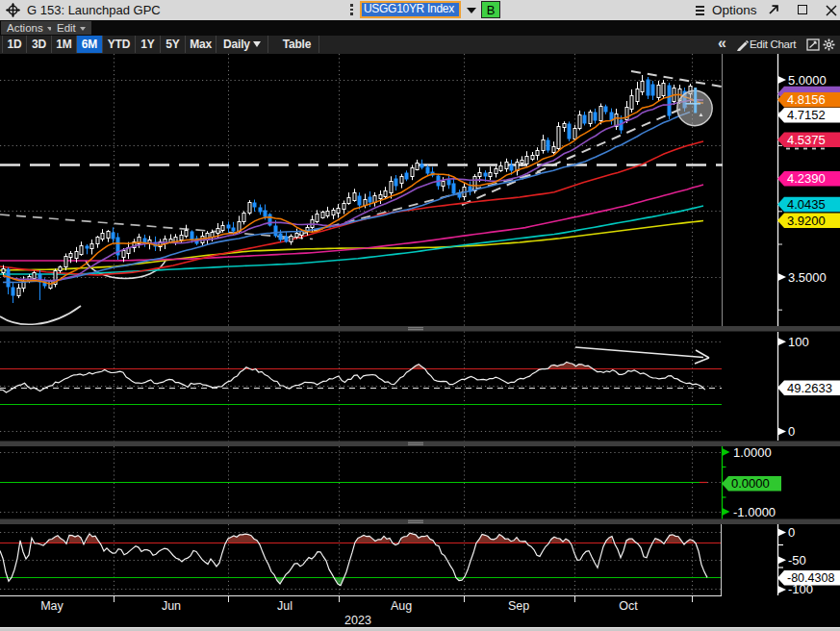 This screenshot has height=631, width=840. I want to click on svg-text: Aug, so click(401, 606).